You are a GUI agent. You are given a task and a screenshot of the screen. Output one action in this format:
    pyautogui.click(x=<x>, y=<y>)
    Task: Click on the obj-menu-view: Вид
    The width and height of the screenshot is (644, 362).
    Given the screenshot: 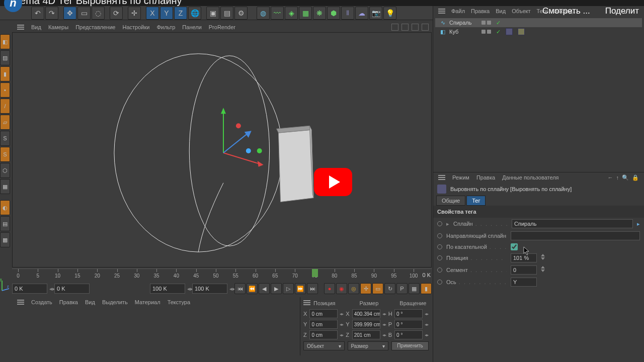 What is the action you would take?
    pyautogui.click(x=501, y=11)
    